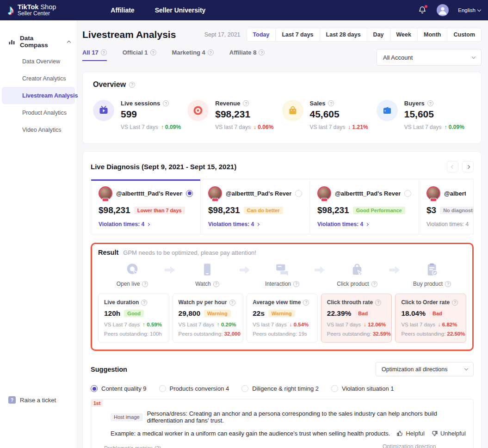 The image size is (488, 448). What do you see at coordinates (280, 388) in the screenshot?
I see `radio-diligence-right-timing: Diligence & right timing 2` at bounding box center [280, 388].